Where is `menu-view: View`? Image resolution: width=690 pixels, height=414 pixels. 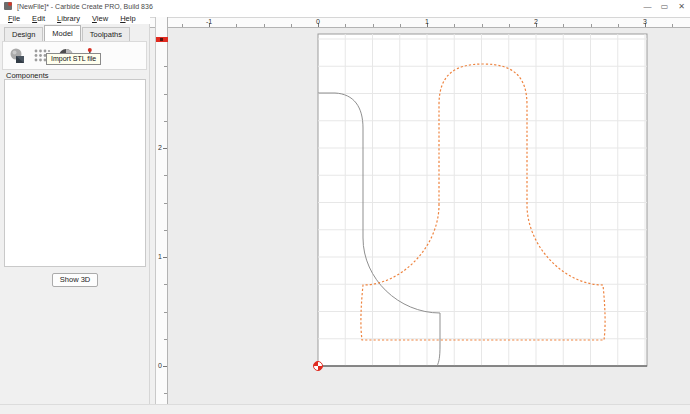 menu-view: View is located at coordinates (100, 18).